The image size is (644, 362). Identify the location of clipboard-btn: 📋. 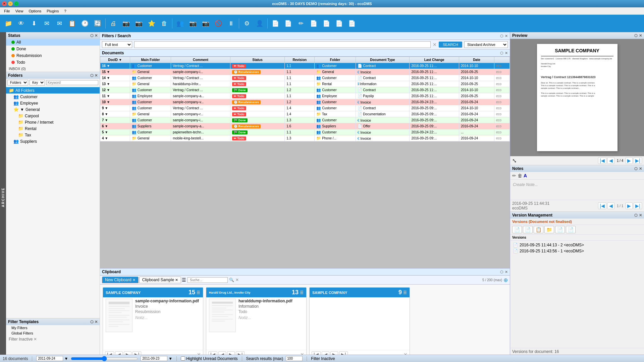
(72, 23).